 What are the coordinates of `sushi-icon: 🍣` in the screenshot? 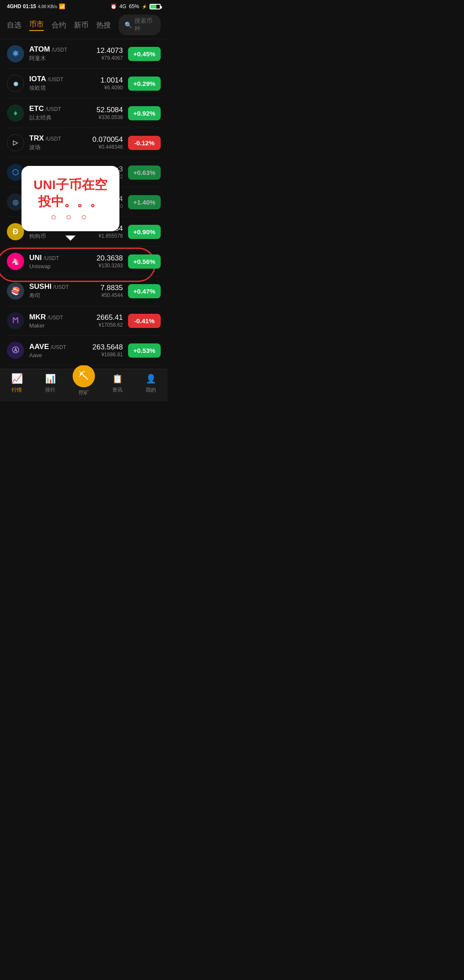 It's located at (15, 291).